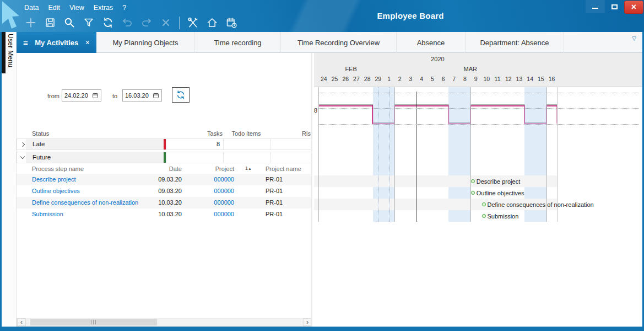  I want to click on menu-view: View, so click(77, 8).